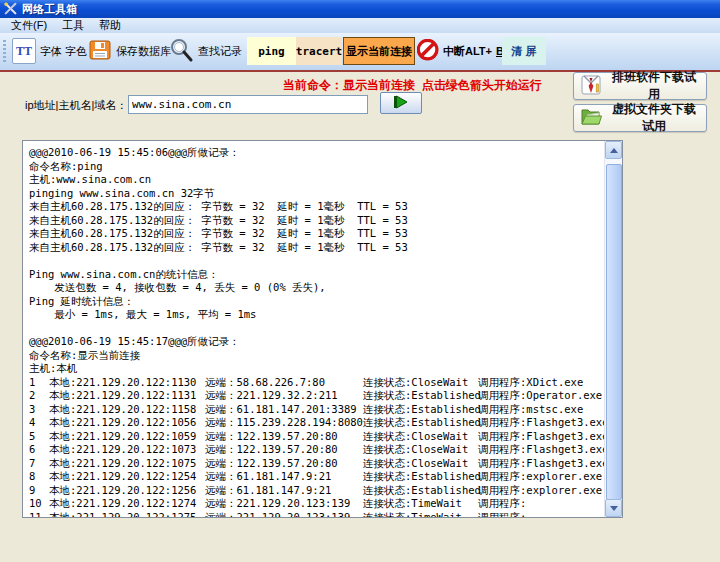  What do you see at coordinates (640, 86) in the screenshot?
I see `schedule-software-trial-button: 排班软件下载试用` at bounding box center [640, 86].